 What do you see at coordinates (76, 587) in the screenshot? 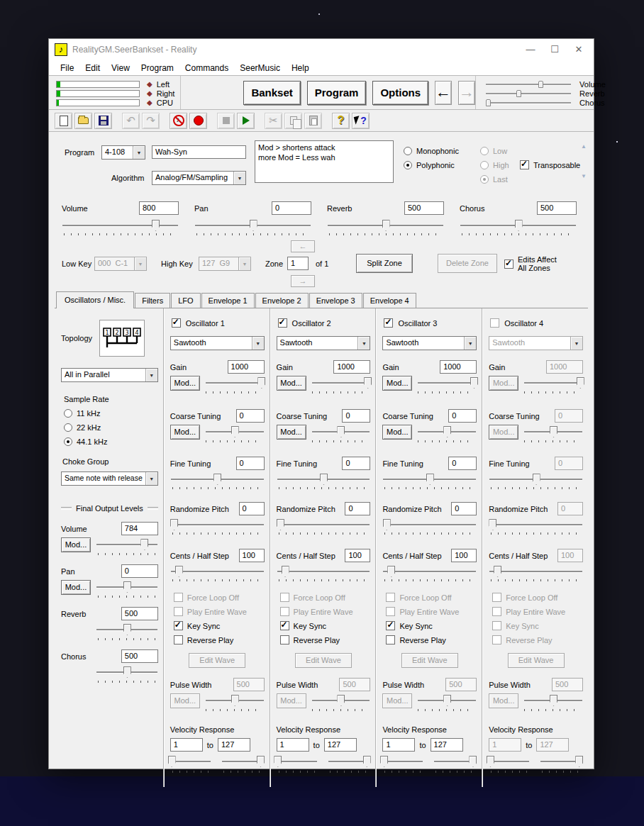
I see `mod-button: Mod...` at bounding box center [76, 587].